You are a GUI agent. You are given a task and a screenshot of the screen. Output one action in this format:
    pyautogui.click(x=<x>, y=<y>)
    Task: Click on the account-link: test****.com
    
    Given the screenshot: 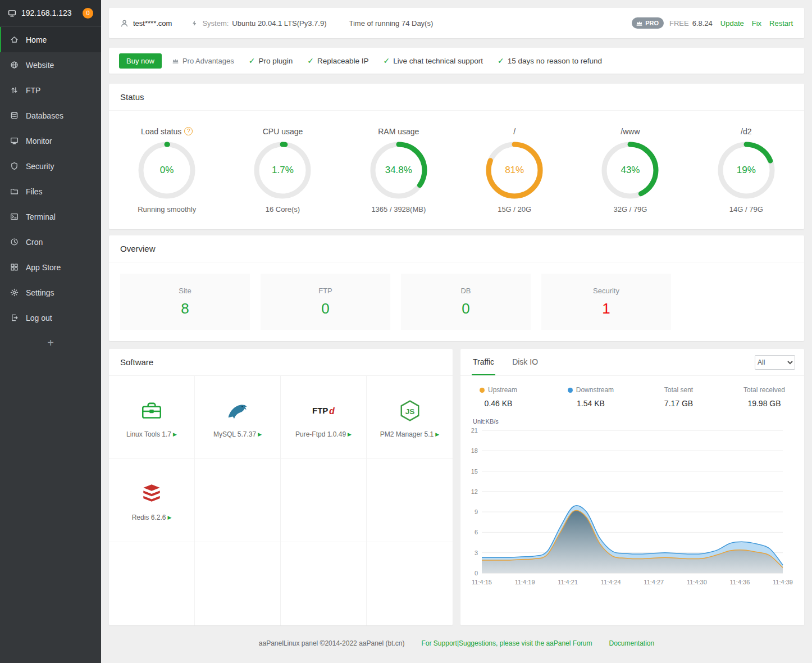 What is the action you would take?
    pyautogui.click(x=153, y=24)
    